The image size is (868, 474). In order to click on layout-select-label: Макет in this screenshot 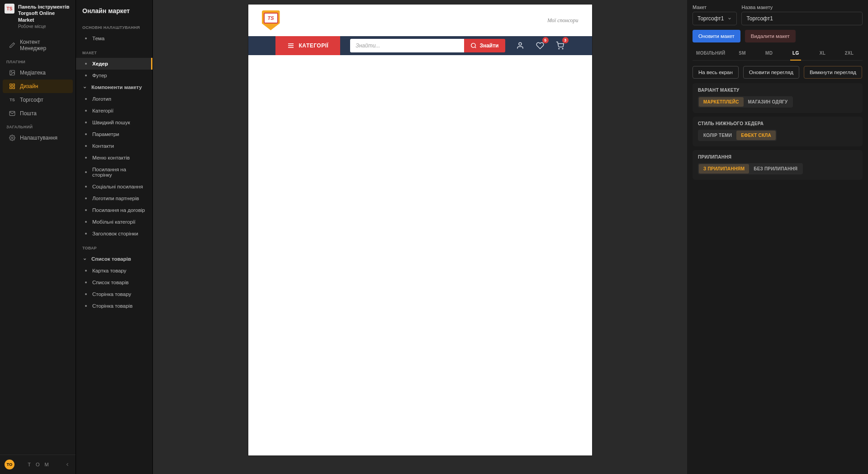, I will do `click(715, 7)`.